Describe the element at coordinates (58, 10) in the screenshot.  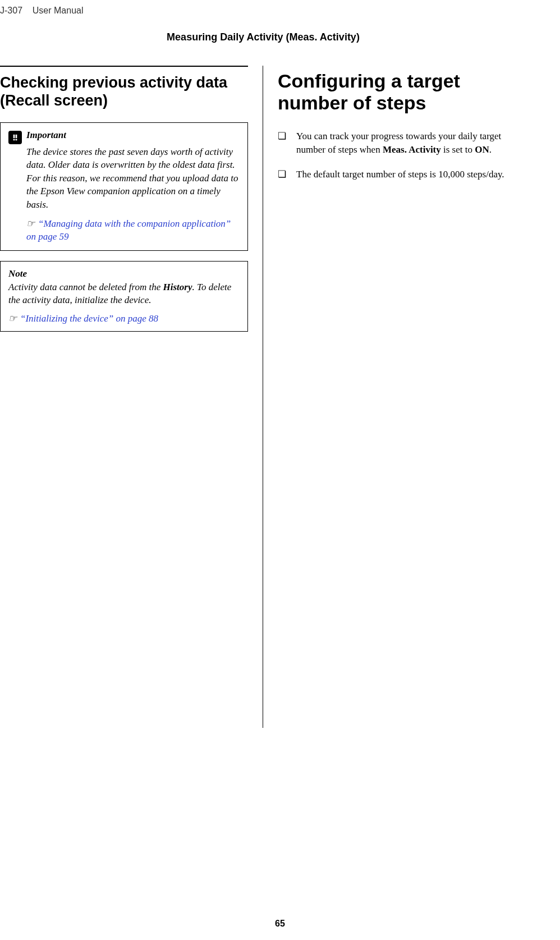
I see `doc-label: User Manual` at that location.